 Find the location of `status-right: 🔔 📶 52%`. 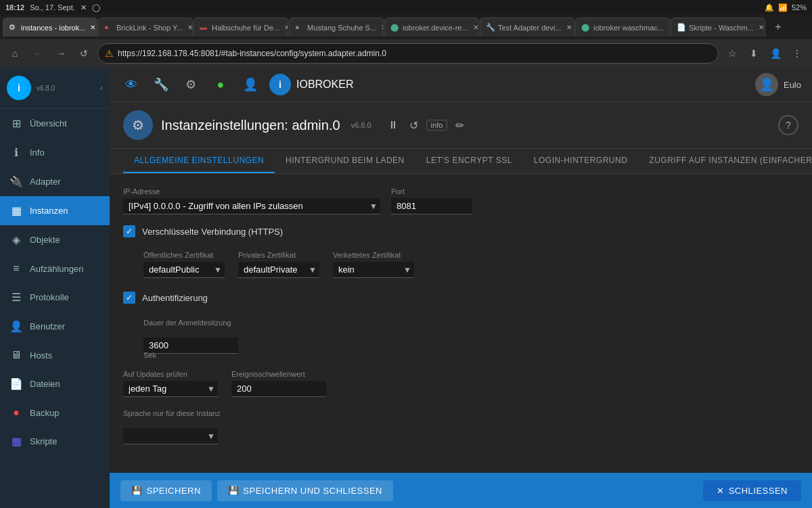

status-right: 🔔 📶 52% is located at coordinates (786, 8).